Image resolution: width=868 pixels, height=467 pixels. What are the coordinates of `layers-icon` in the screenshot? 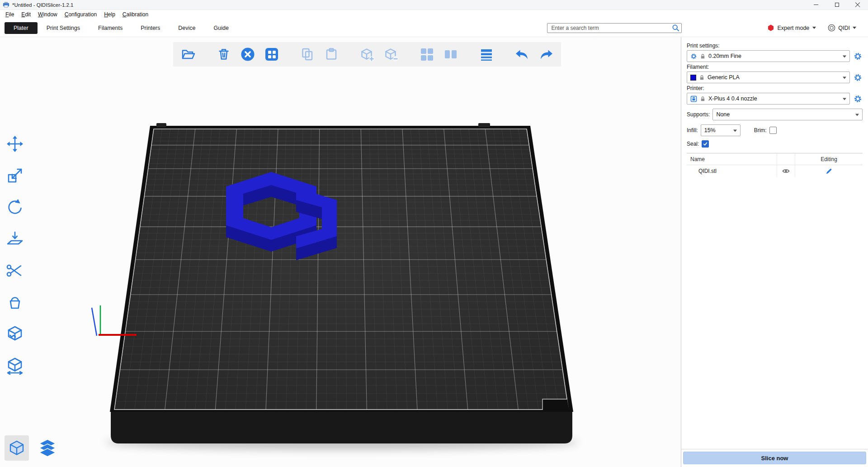 It's located at (47, 448).